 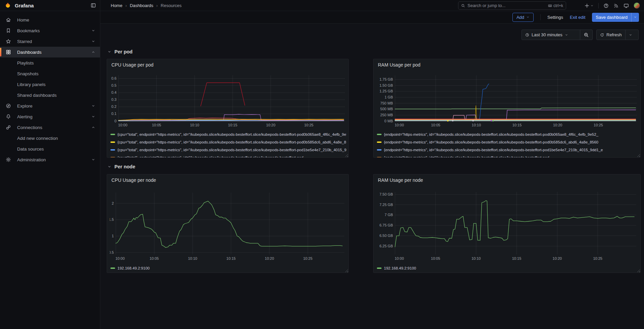 I want to click on time-range-picker: Last 30 minutes, so click(x=551, y=35).